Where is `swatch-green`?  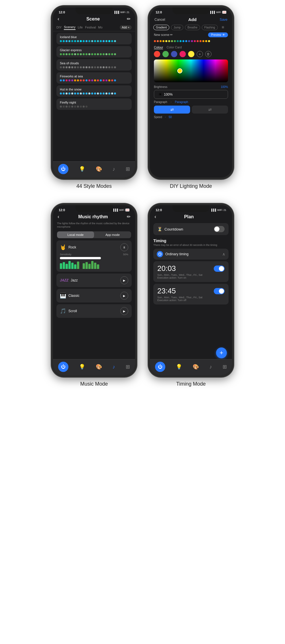 swatch-green is located at coordinates (166, 54).